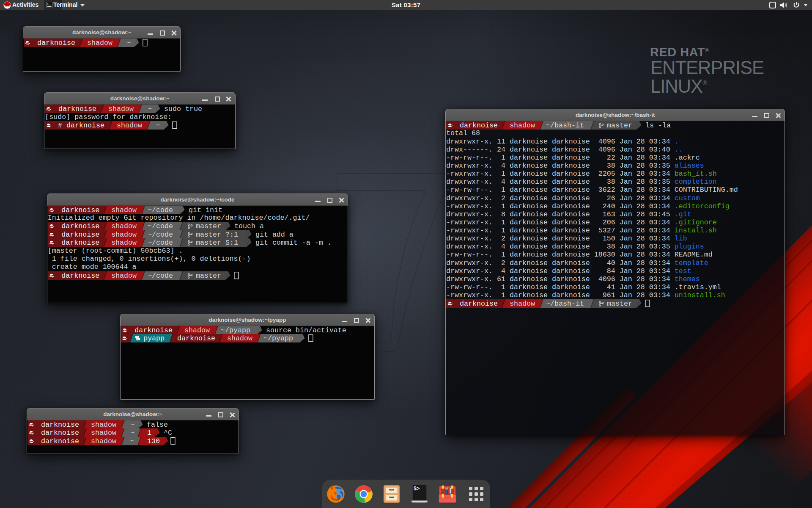 The image size is (812, 508). Describe the element at coordinates (154, 441) in the screenshot. I see `svg-text: 130` at that location.